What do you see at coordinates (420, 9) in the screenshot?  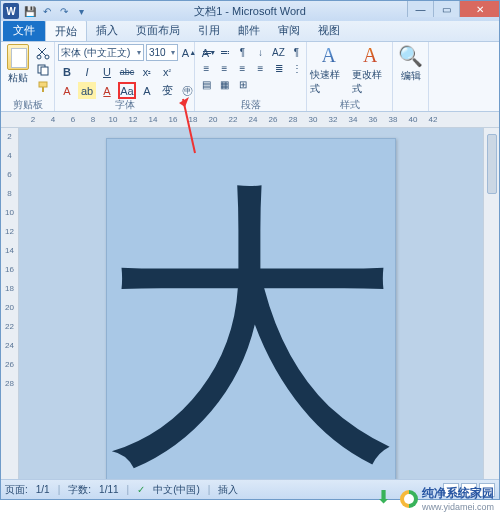 I see `minimize-button: —` at bounding box center [420, 9].